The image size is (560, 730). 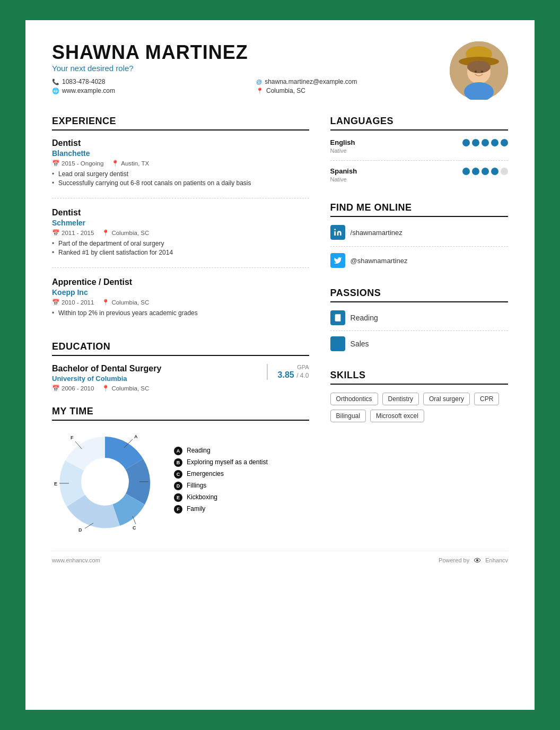 What do you see at coordinates (180, 380) in the screenshot?
I see `education-row: Bachelor of Dental Surgery University of…` at bounding box center [180, 380].